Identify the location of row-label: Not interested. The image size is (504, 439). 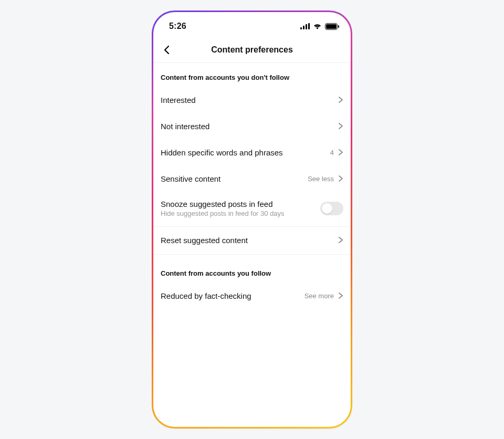
(185, 126).